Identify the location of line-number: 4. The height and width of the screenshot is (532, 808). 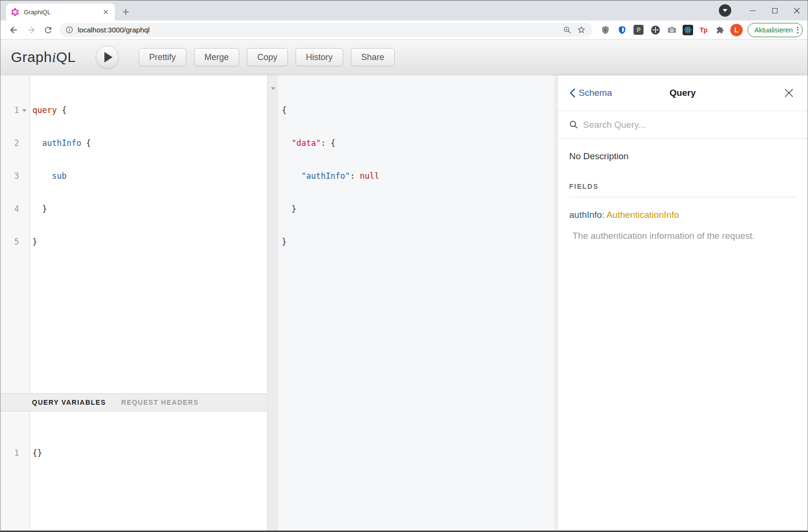
(15, 209).